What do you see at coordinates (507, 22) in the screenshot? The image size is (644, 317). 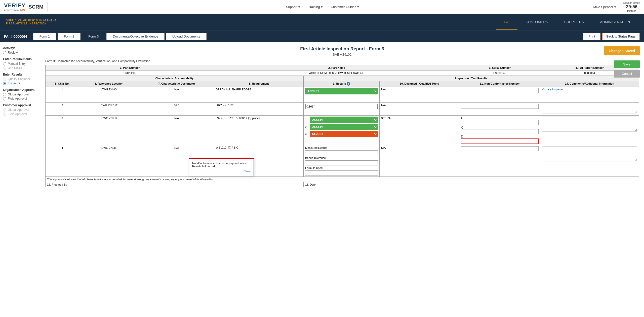 I see `nav-fai: FAI` at bounding box center [507, 22].